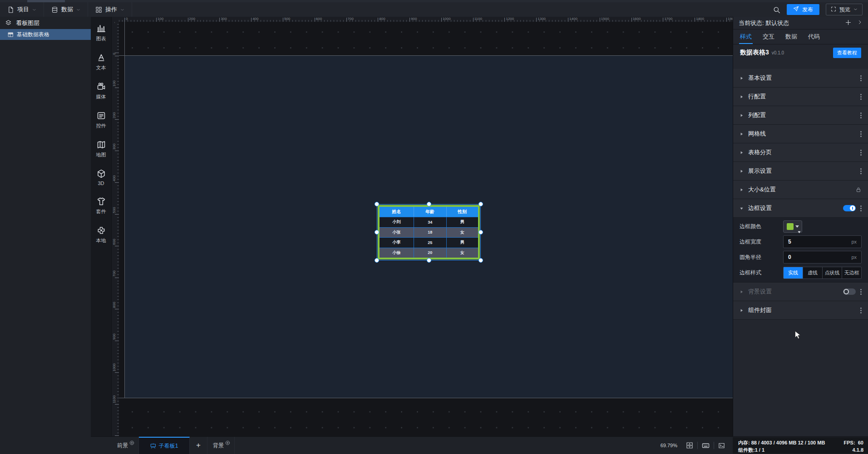  What do you see at coordinates (23, 10) in the screenshot?
I see `menu-label: 项目` at bounding box center [23, 10].